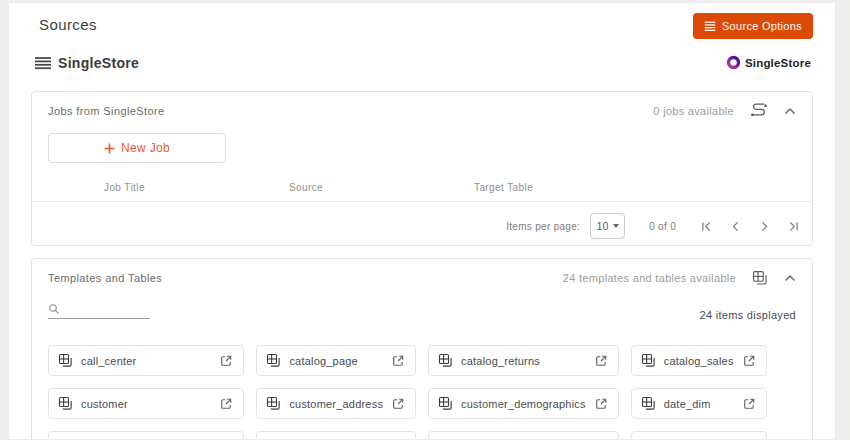 The width and height of the screenshot is (850, 440). I want to click on first-page-button, so click(706, 226).